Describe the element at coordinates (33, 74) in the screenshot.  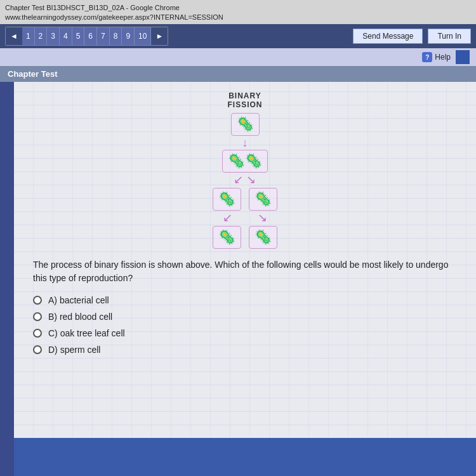
I see `chapter-test-title: Chapter Test` at that location.